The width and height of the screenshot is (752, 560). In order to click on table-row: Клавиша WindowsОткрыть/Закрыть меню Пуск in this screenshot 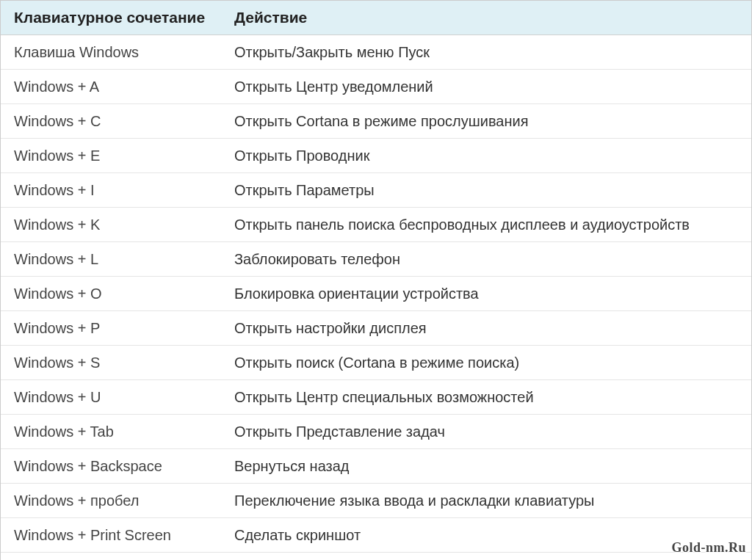, I will do `click(376, 53)`.